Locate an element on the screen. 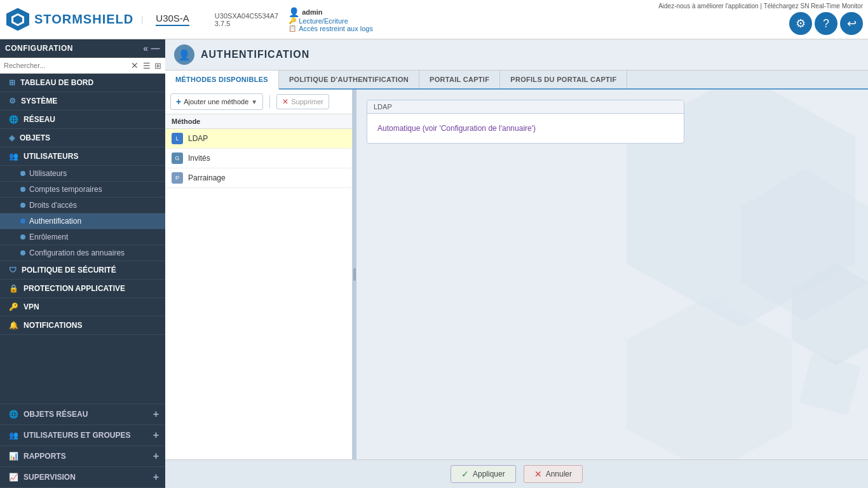  search-input is located at coordinates (66, 65).